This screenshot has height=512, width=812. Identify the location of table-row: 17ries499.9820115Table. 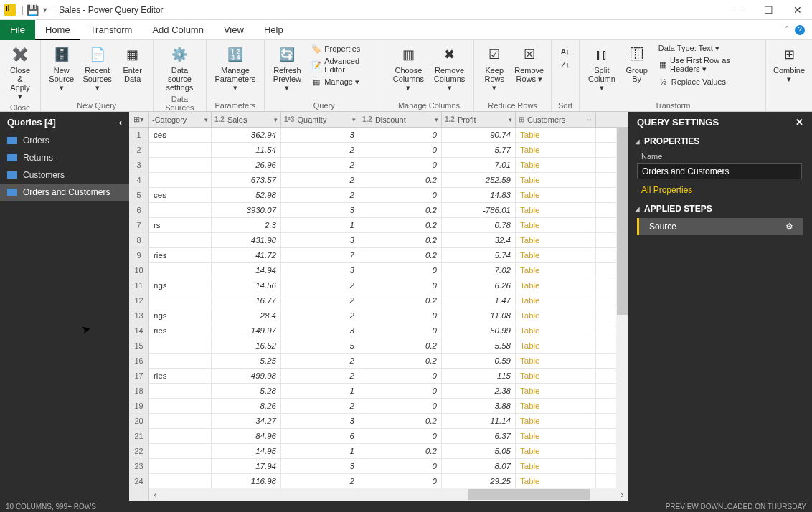
(379, 376).